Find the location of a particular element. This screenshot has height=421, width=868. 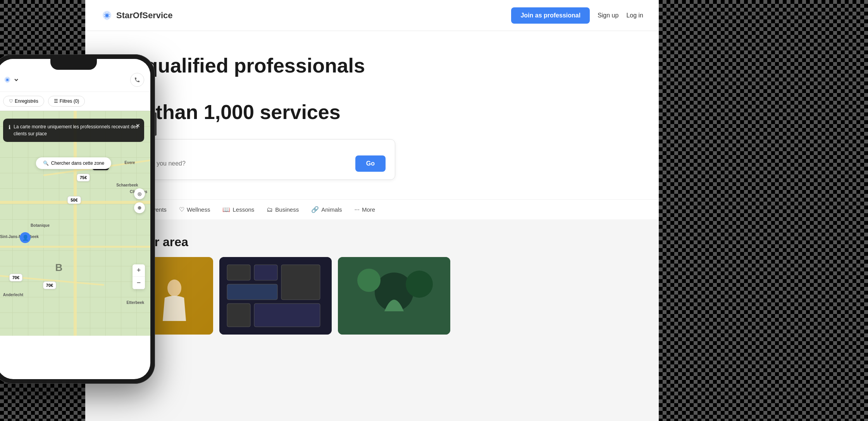

person-icon: 👤 is located at coordinates (26, 238).